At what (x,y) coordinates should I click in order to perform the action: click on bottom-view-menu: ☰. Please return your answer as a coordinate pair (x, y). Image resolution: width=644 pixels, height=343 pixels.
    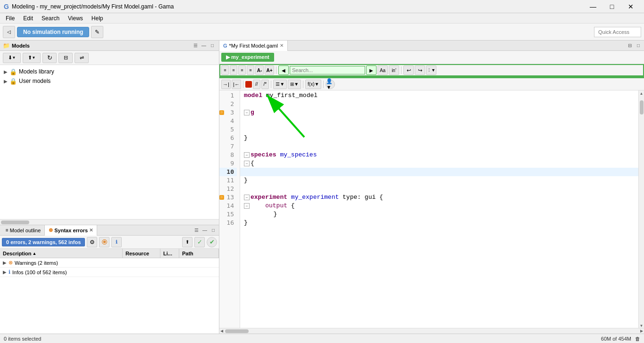
    Looking at the image, I should click on (196, 230).